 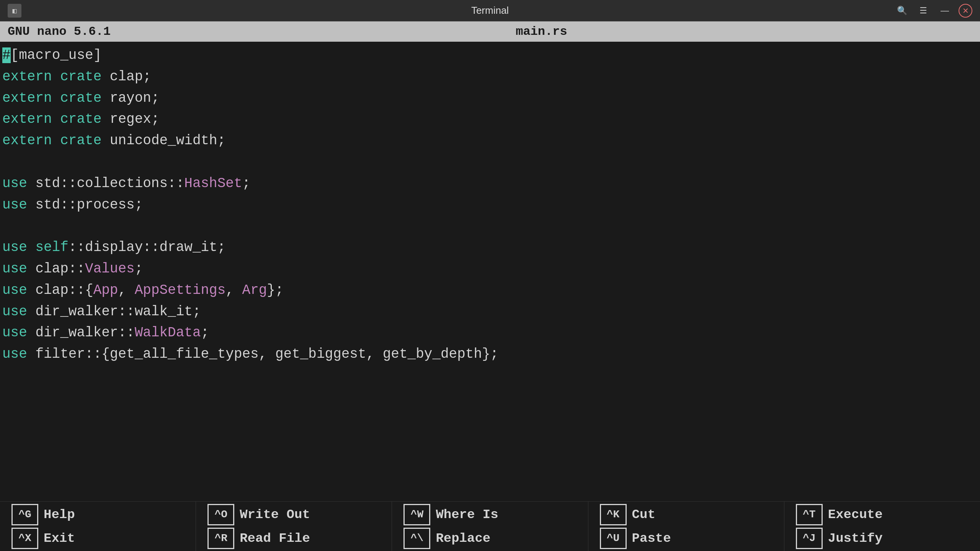 I want to click on shortcut-exit: ^X Exit, so click(x=98, y=538).